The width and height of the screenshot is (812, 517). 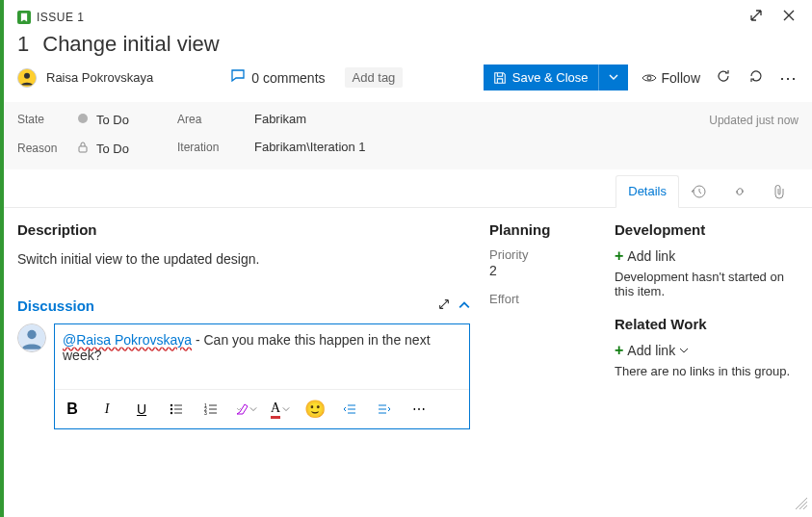 I want to click on emoji-button: 🙂, so click(x=315, y=409).